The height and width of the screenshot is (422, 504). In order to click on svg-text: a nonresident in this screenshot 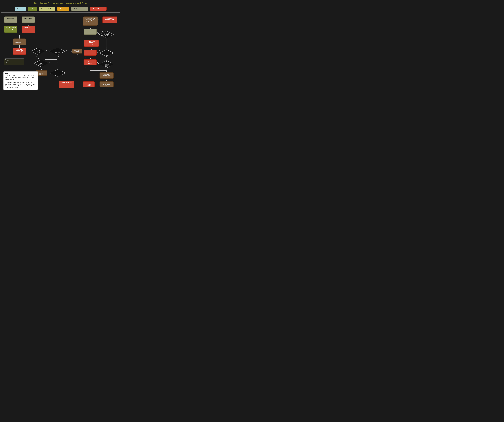, I will do `click(107, 53)`.